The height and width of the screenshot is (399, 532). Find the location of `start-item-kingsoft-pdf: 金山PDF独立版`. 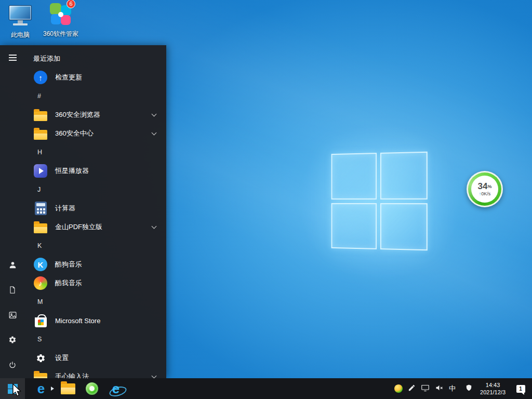

start-item-kingsoft-pdf: 金山PDF独立版 is located at coordinates (96, 227).